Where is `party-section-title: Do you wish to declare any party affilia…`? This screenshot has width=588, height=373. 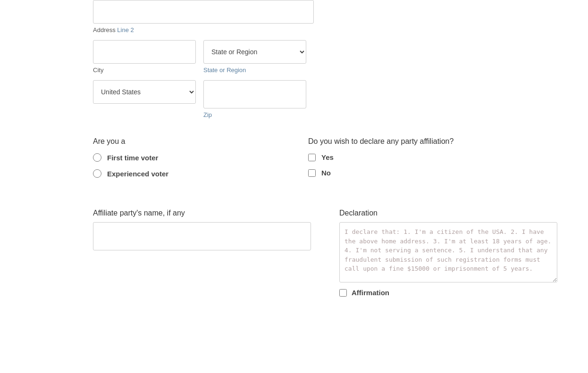
party-section-title: Do you wish to declare any party affilia… is located at coordinates (402, 141).